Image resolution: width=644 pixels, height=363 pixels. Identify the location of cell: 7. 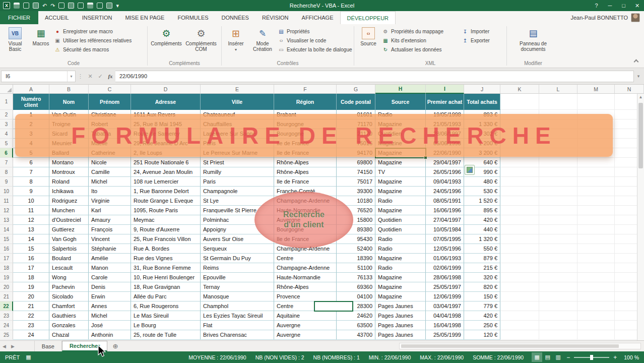
(31, 172).